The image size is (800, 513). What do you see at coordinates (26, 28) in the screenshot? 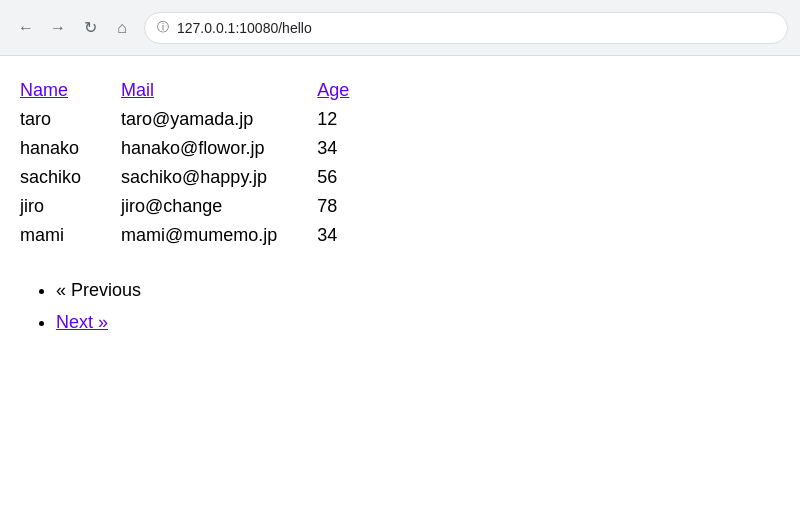
I see `back-button: ←` at bounding box center [26, 28].